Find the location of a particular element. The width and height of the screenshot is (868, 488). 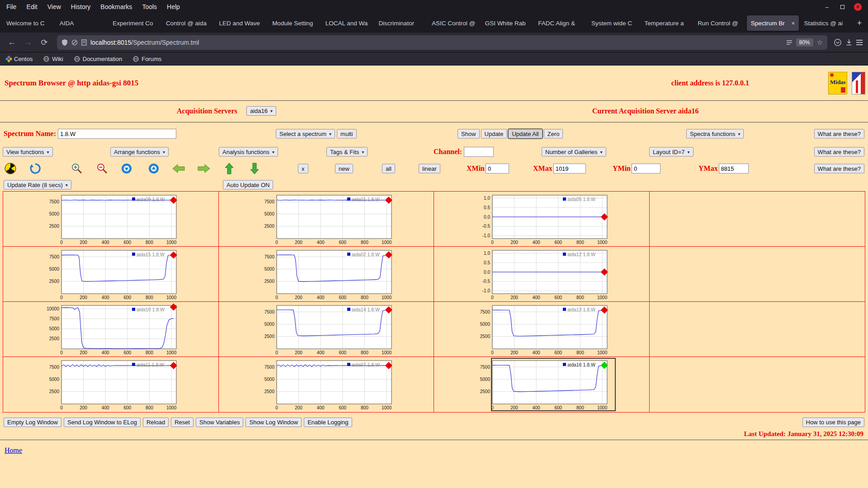

gallery-cell-aida12: -1.0-0.50.00.51.002004006008001000aida12… is located at coordinates (542, 274).